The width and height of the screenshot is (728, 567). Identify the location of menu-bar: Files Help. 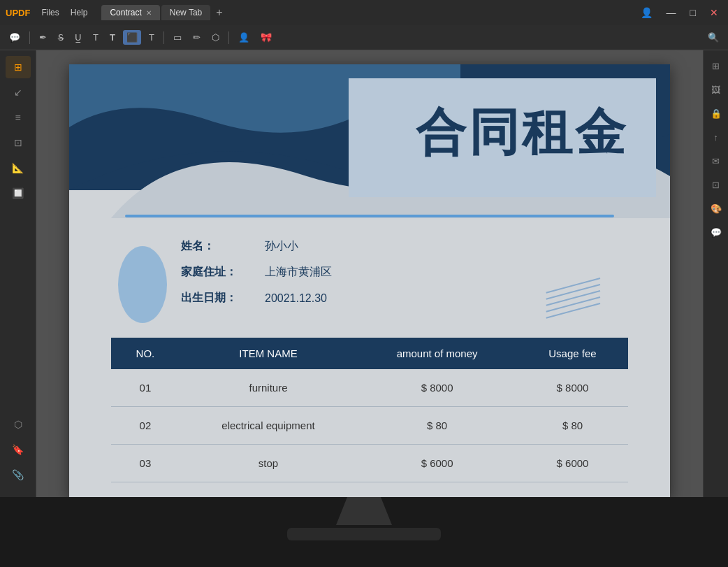
(64, 13).